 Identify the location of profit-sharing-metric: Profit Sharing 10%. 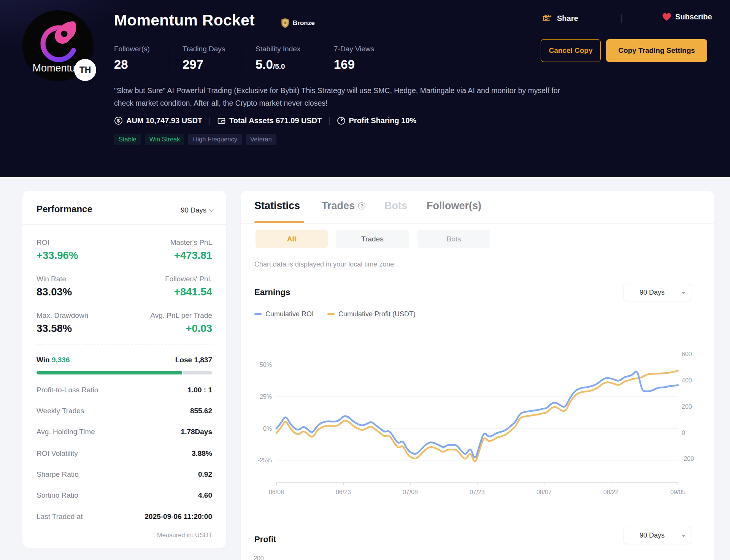
(377, 121).